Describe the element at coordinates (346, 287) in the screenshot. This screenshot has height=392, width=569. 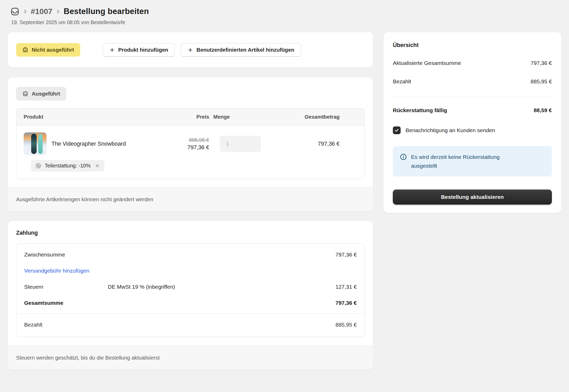
I see `tax-value: 127,31 €` at that location.